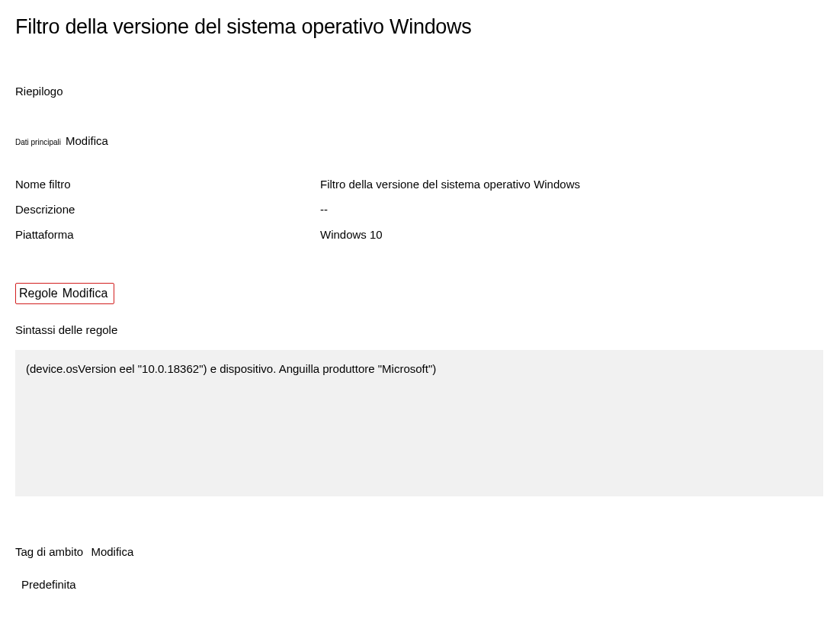 This screenshot has height=629, width=840. I want to click on filter-name-label: Nome filtro, so click(168, 185).